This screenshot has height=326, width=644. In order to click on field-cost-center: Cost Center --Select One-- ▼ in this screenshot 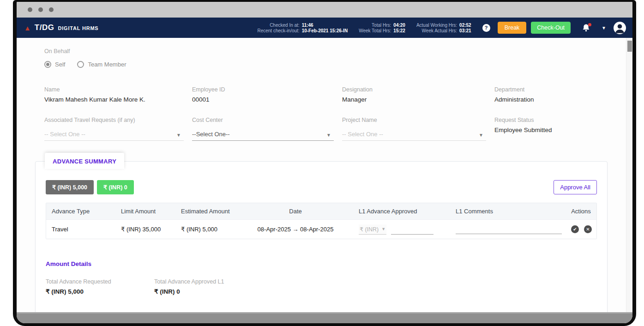, I will do `click(267, 129)`.